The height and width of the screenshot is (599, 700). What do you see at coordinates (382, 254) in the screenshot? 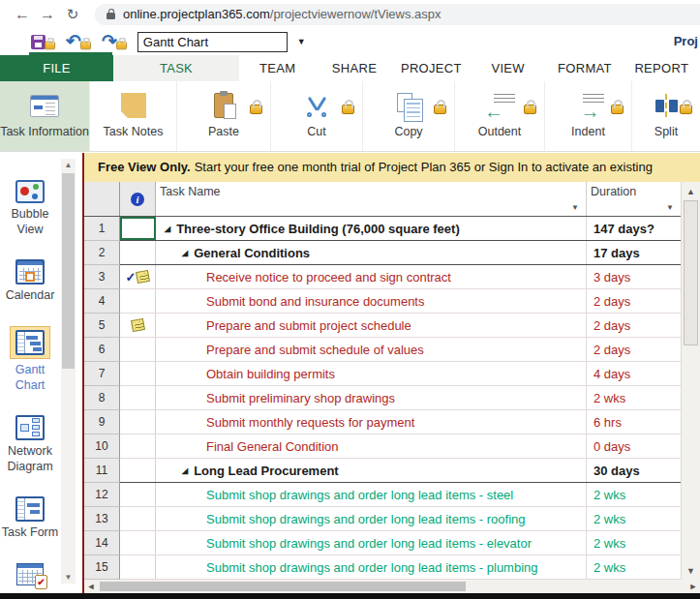
I see `table-row: 2◢General Conditions17 days` at bounding box center [382, 254].